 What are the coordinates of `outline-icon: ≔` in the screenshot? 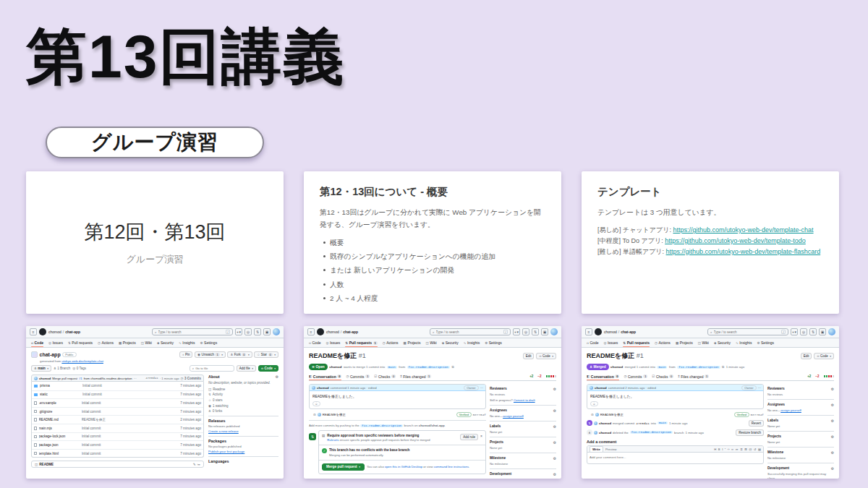 It's located at (200, 464).